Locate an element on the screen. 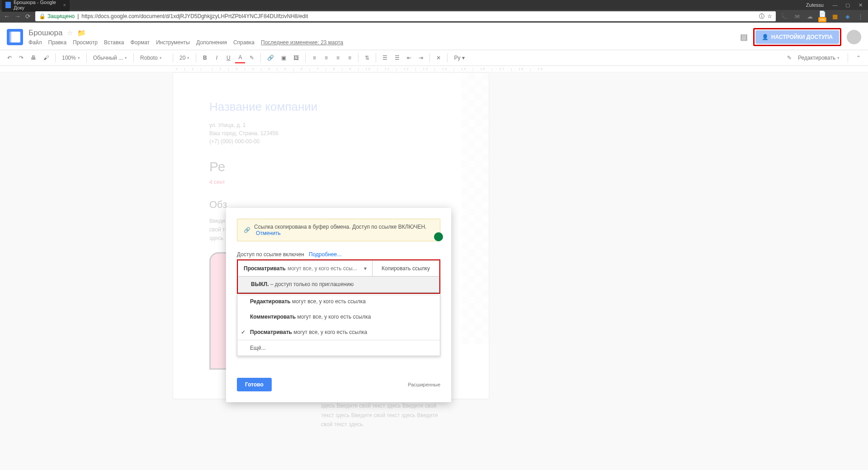  company-name-heading: Название компании is located at coordinates (331, 107).